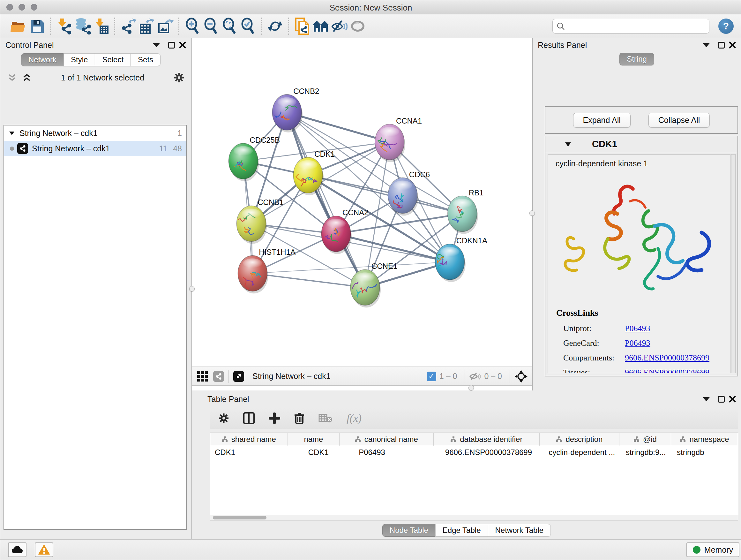  What do you see at coordinates (704, 439) in the screenshot?
I see `column-header-namespace: namespace` at bounding box center [704, 439].